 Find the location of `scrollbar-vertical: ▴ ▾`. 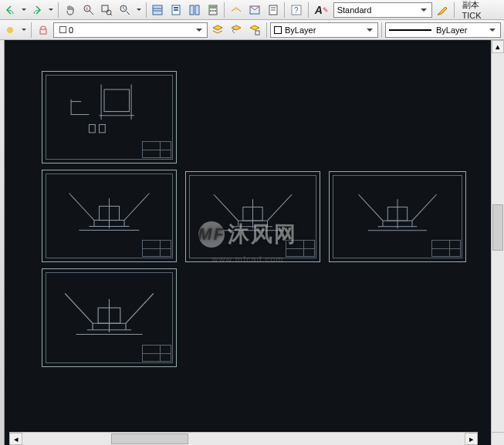

scrollbar-vertical: ▴ ▾ is located at coordinates (497, 242).